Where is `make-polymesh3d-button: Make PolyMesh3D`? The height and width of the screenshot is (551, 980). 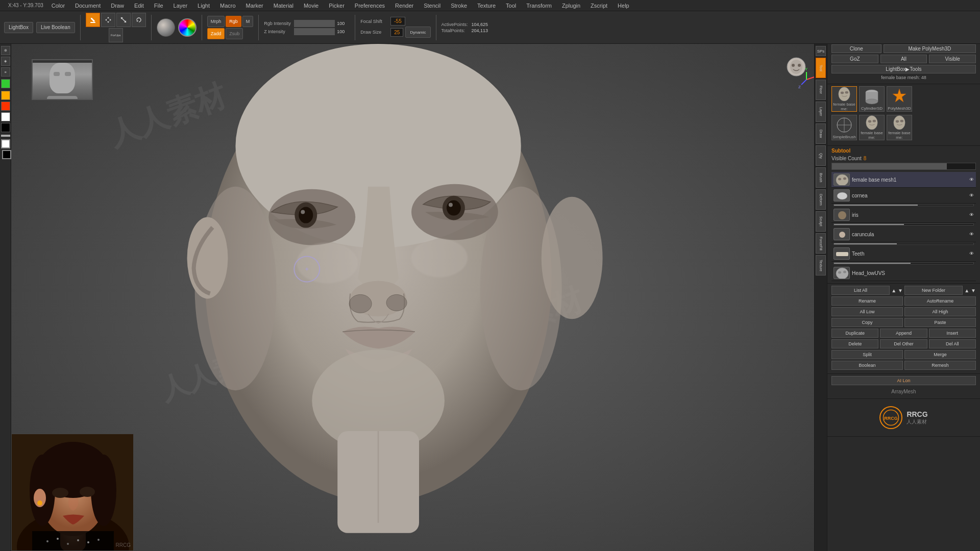
make-polymesh3d-button: Make PolyMesh3D is located at coordinates (930, 49).